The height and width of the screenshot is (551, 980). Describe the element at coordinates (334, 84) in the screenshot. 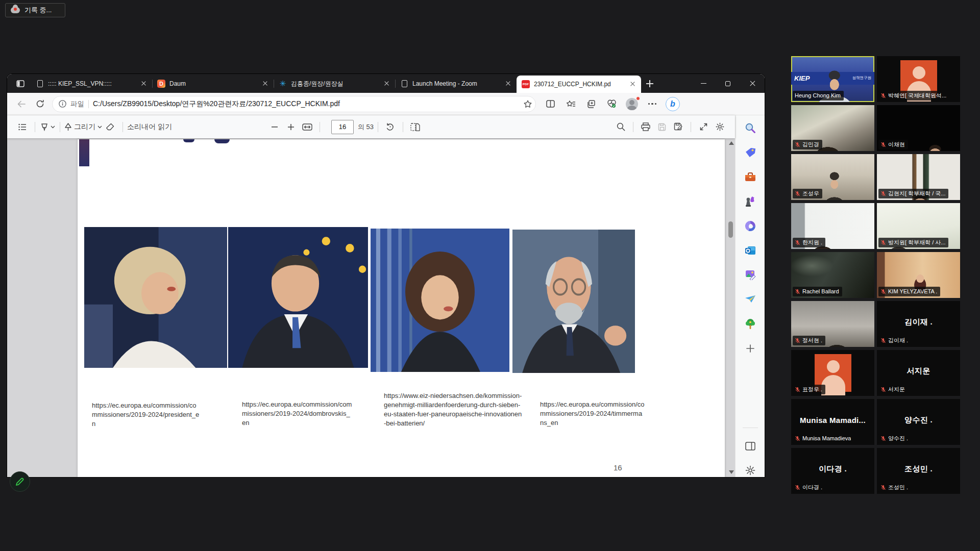

I see `tab-kiep-office: ✳ 김흥종/원장/원장실` at that location.